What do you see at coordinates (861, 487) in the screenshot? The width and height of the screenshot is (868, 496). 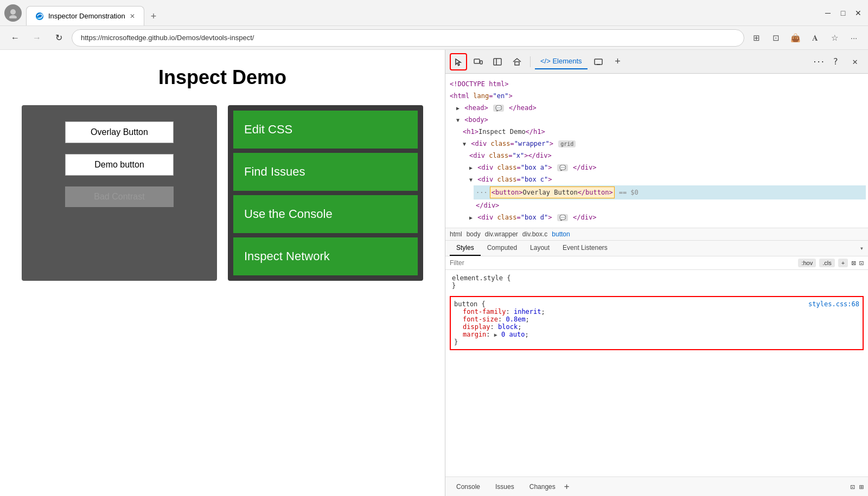 I see `bottom-settings-icon: ⊞` at bounding box center [861, 487].